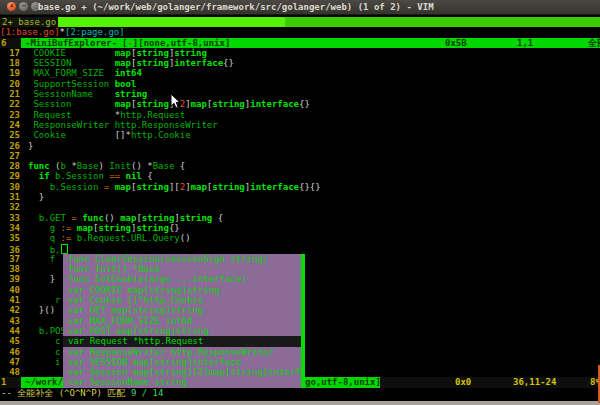 Image resolution: width=600 pixels, height=405 pixels. I want to click on line-number: 41, so click(10, 300).